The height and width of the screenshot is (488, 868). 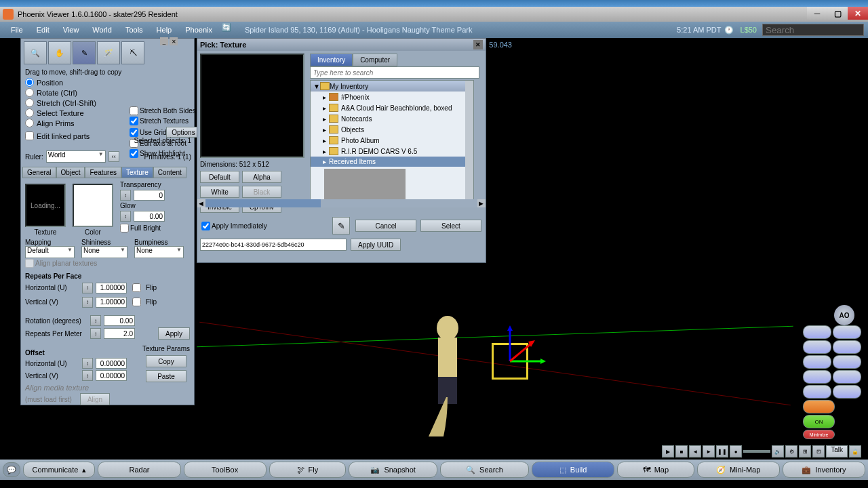 I want to click on vertical-v-input, so click(x=111, y=302).